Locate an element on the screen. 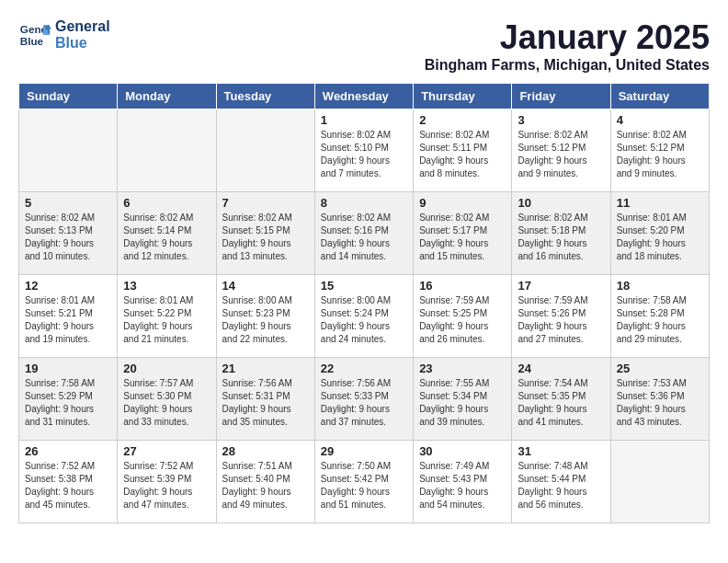 Image resolution: width=728 pixels, height=563 pixels. logo: General Blue General Blue is located at coordinates (64, 35).